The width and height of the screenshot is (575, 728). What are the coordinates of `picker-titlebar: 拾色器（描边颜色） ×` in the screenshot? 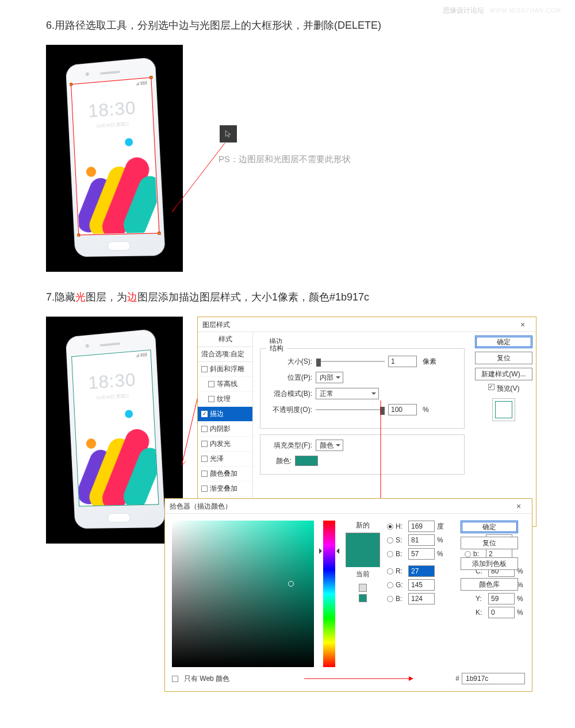 It's located at (348, 506).